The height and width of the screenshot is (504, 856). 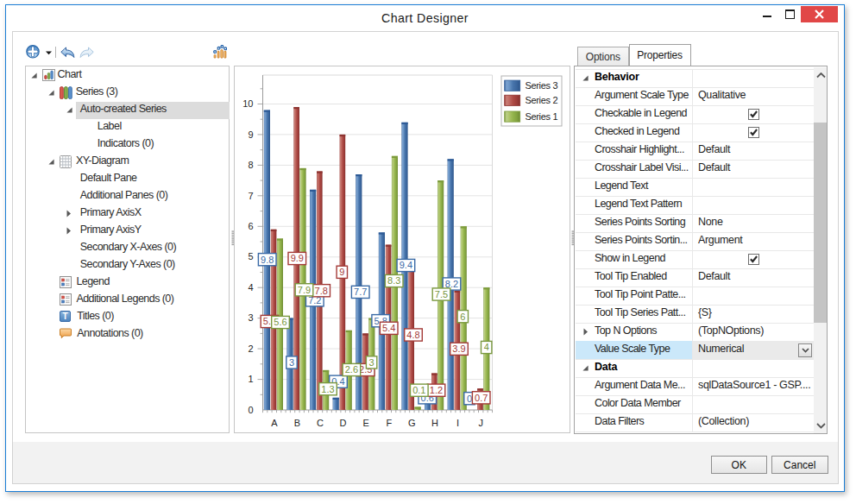 I want to click on svg-text: B, so click(x=297, y=423).